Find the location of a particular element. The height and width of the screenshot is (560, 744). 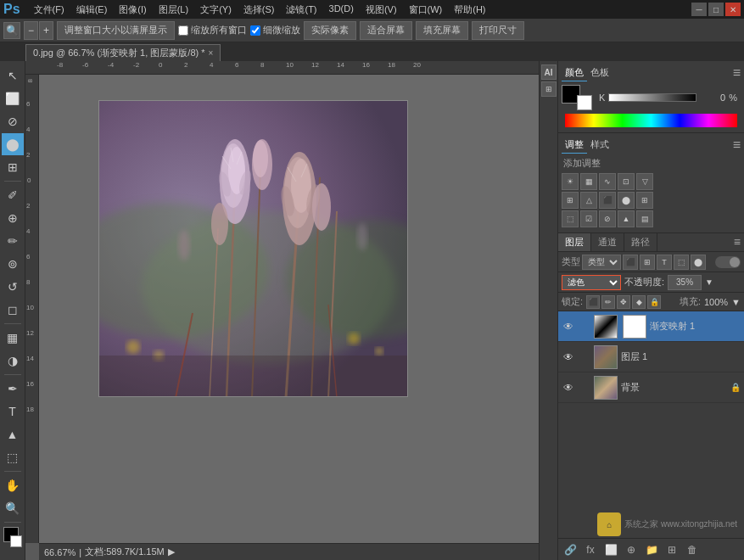

layer-mask-gradient is located at coordinates (635, 327).